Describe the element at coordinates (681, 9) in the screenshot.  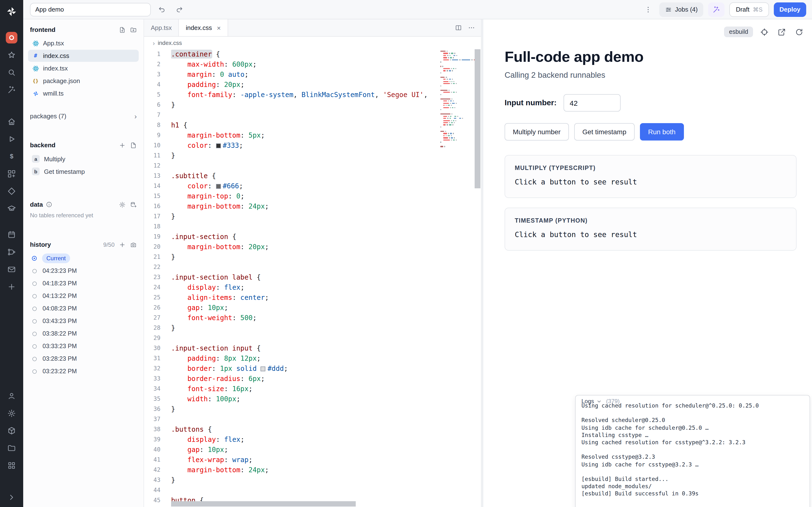
I see `jobs-button: Jobs (4)` at that location.